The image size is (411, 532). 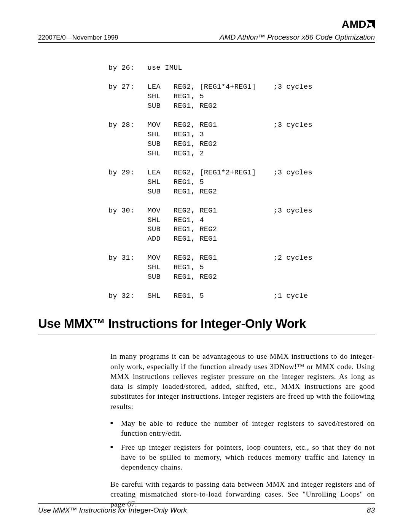 What do you see at coordinates (243, 429) in the screenshot?
I see `list-item: May be able to reduce the number of inte…` at bounding box center [243, 429].